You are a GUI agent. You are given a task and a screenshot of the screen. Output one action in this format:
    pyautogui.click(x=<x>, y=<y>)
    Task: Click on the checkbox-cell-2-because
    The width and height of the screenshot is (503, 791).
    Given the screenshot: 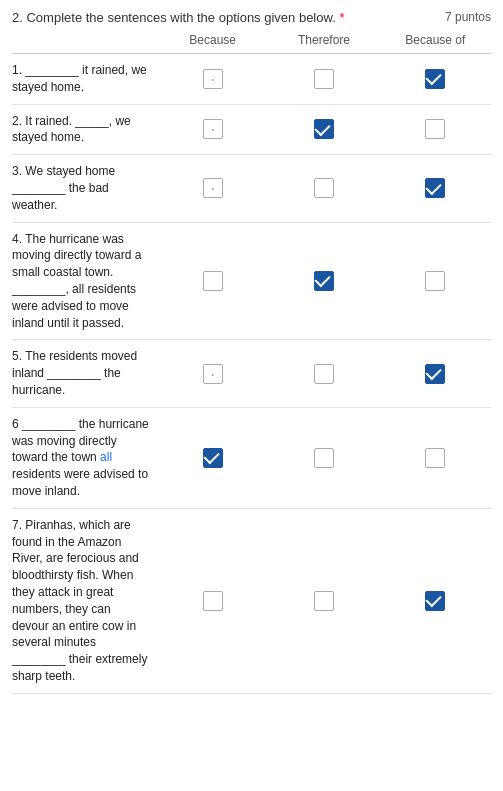 What is the action you would take?
    pyautogui.click(x=212, y=129)
    